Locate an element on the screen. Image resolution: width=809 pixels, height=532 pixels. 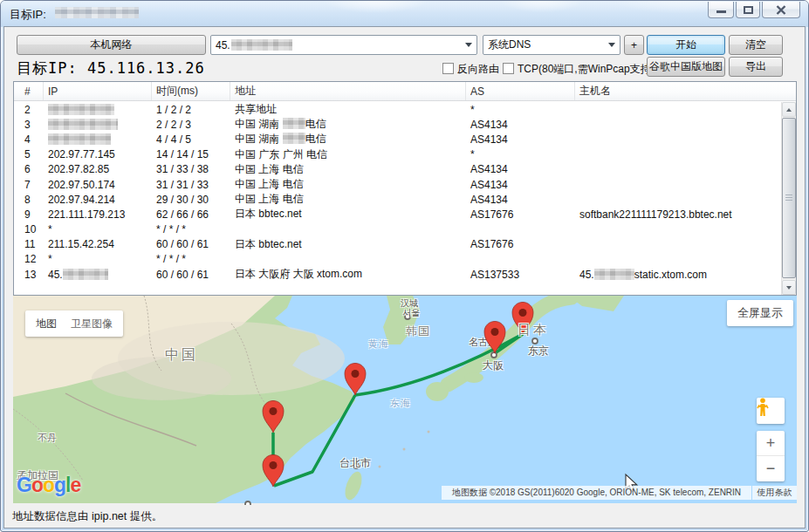
header-address: 地址 is located at coordinates (348, 91).